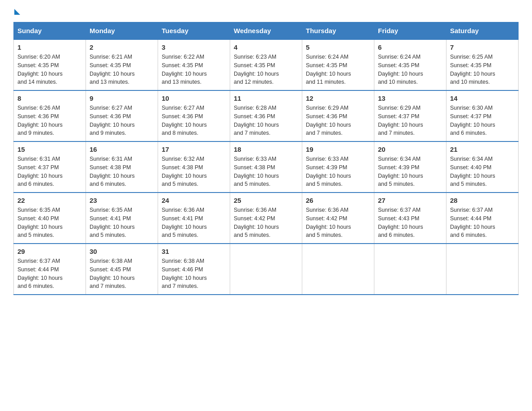 The width and height of the screenshot is (532, 411). What do you see at coordinates (266, 116) in the screenshot?
I see `calendar-week-row: 8 Sunrise: 6:26 AMSunset: 4:36 PMDayligh…` at bounding box center [266, 116].